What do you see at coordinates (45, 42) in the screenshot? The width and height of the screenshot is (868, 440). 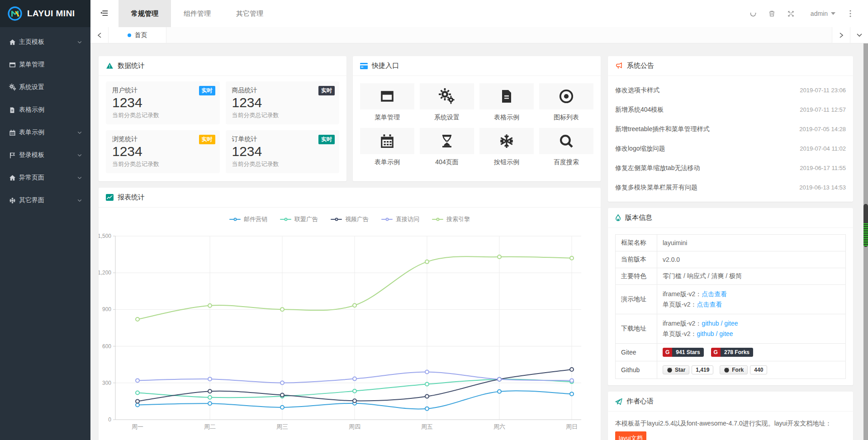 I see `sidebar-item-home-templates: 主页模板` at bounding box center [45, 42].